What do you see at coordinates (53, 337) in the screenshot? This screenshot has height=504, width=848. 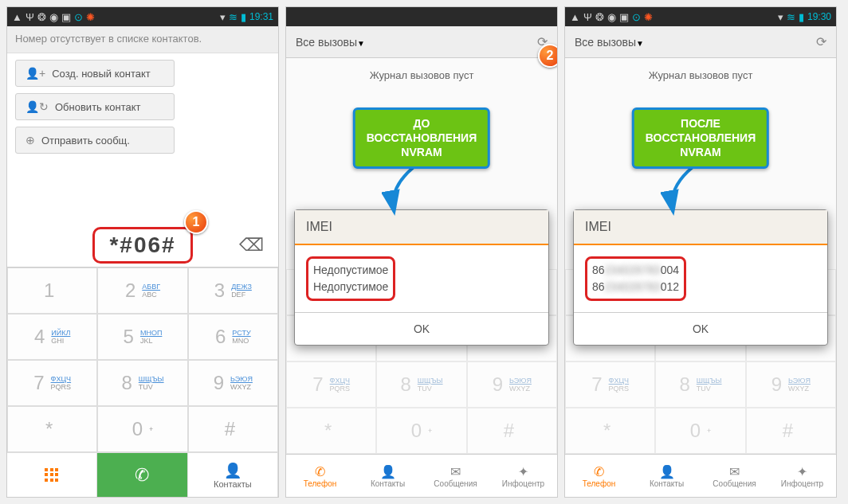 I see `key-4: 4ИЙКЛGHI` at bounding box center [53, 337].